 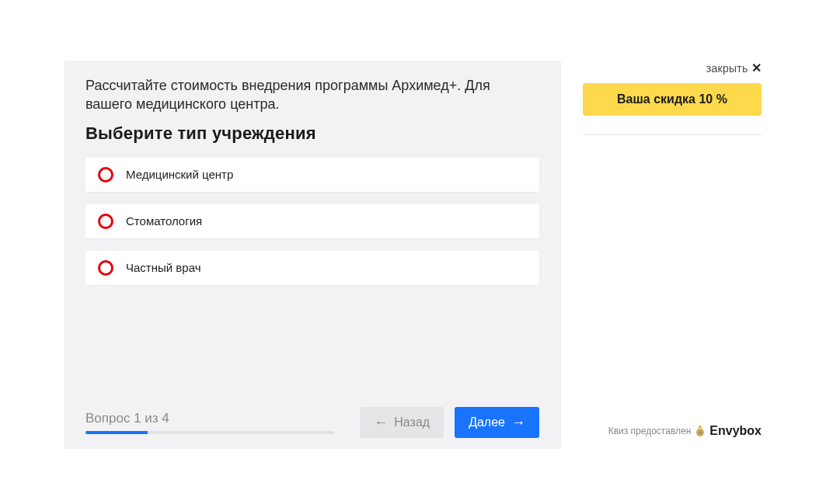 I want to click on arrow-left-icon: ←, so click(x=381, y=422).